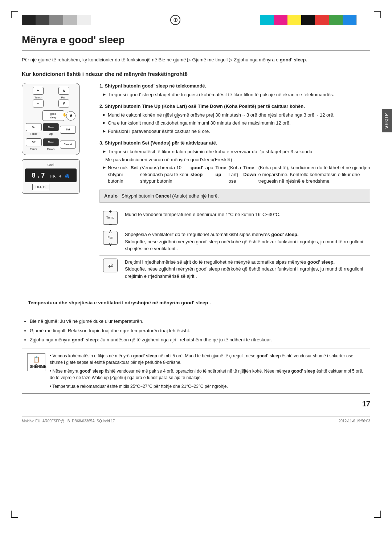  What do you see at coordinates (285, 235) in the screenshot?
I see `fan-description-bold: good' sleep.` at bounding box center [285, 235].